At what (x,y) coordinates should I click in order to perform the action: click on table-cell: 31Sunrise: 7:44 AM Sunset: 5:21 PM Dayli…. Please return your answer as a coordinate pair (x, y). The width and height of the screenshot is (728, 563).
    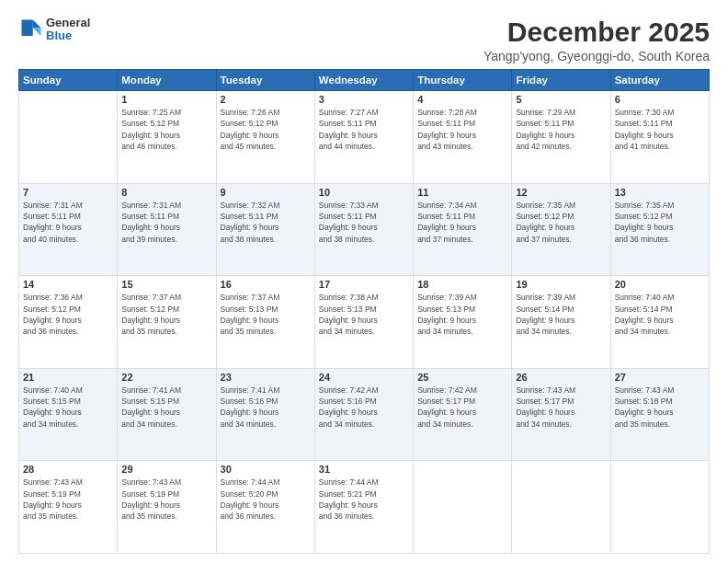
    Looking at the image, I should click on (364, 508).